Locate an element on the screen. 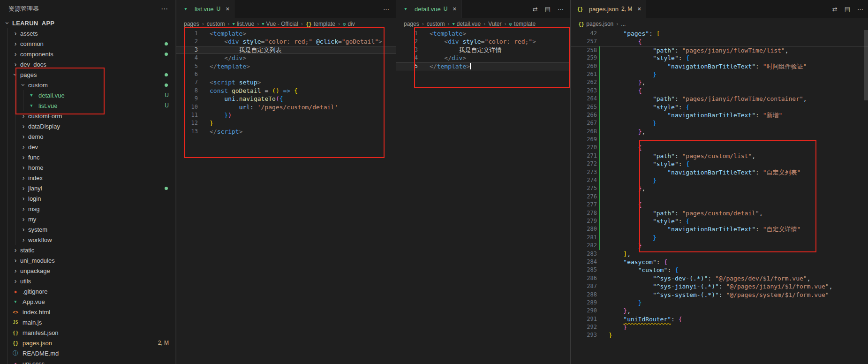  file-label: manifest.json is located at coordinates (40, 333).